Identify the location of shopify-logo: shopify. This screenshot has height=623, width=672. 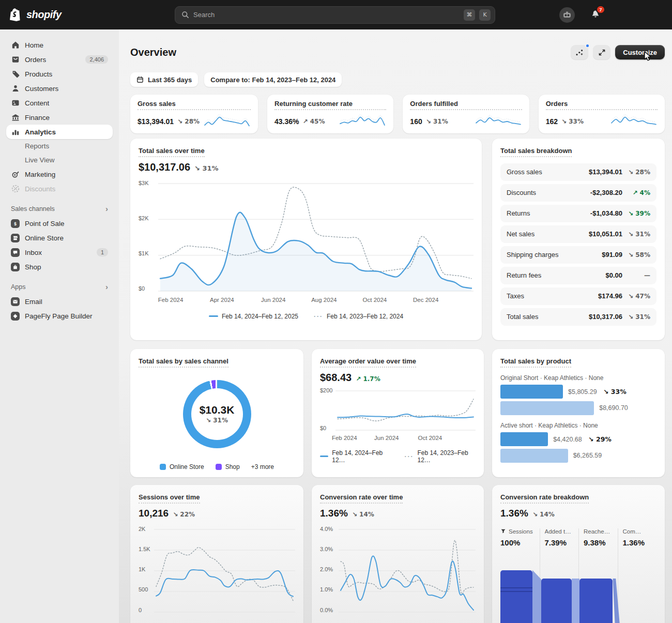
(86, 15).